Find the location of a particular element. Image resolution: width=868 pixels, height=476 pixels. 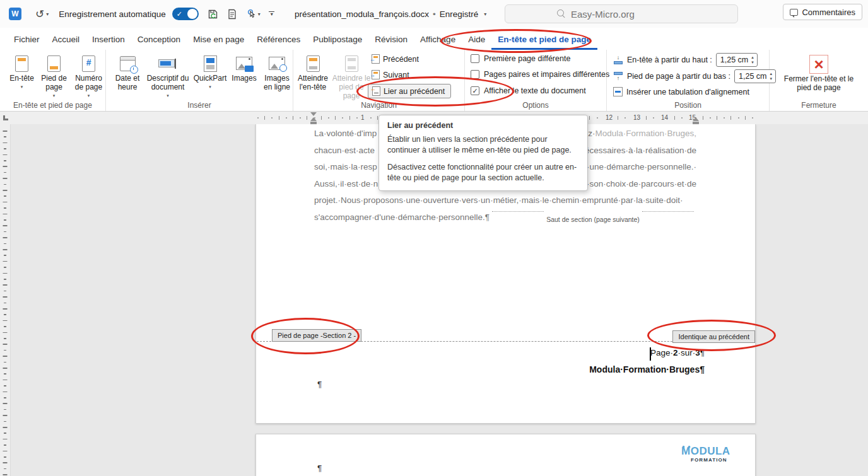

right-indent-marker is located at coordinates (696, 119).